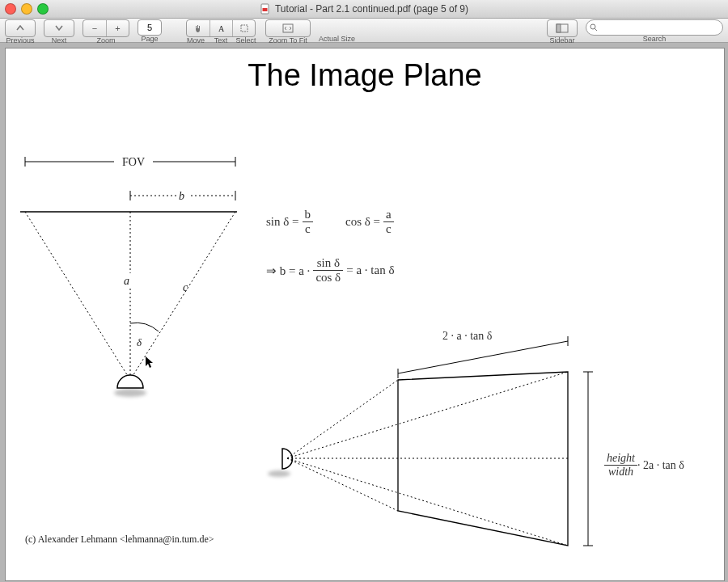 The height and width of the screenshot is (582, 728). What do you see at coordinates (265, 9) in the screenshot?
I see `document-icon` at bounding box center [265, 9].